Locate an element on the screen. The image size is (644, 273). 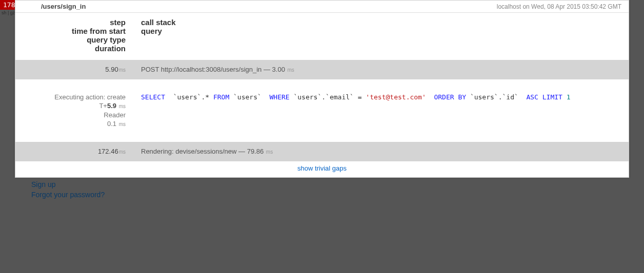
header-step: step is located at coordinates (71, 23).